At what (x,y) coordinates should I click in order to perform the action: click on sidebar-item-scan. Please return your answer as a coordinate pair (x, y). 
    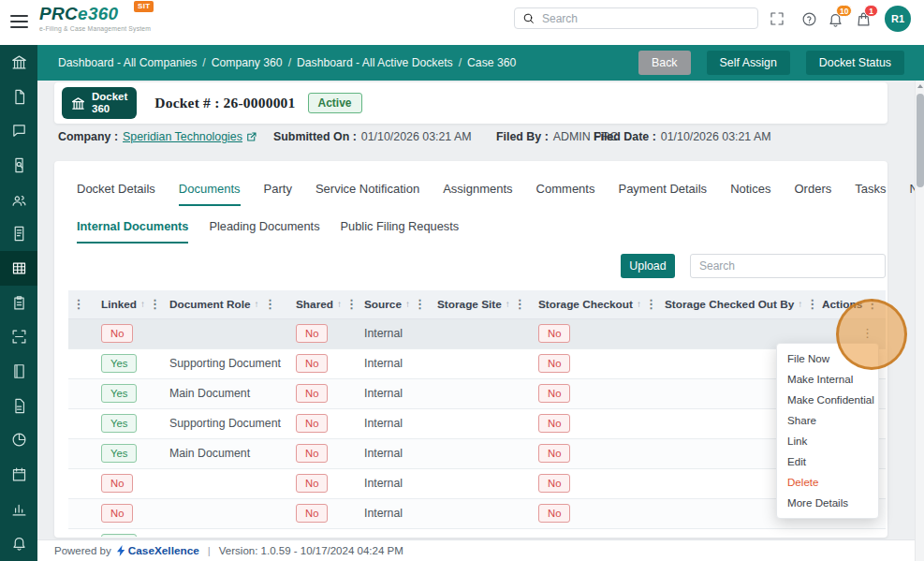
    Looking at the image, I should click on (19, 337).